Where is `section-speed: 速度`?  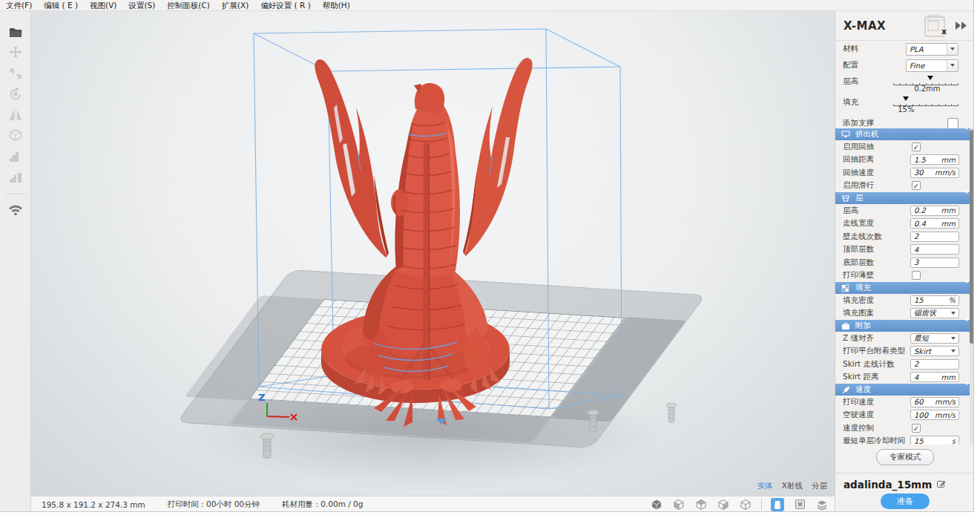 section-speed: 速度 is located at coordinates (905, 390).